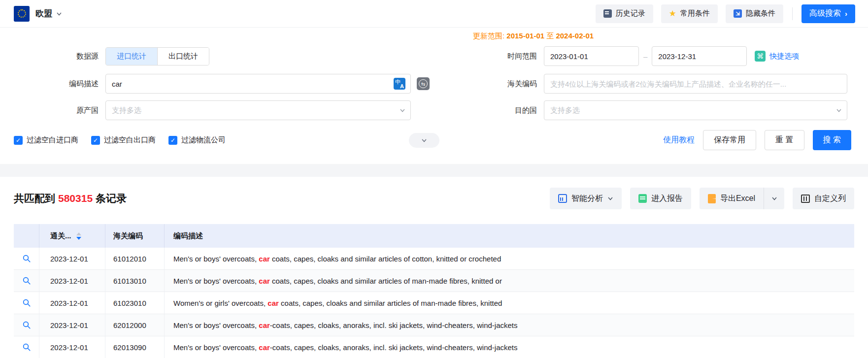  I want to click on end-date-input, so click(707, 56).